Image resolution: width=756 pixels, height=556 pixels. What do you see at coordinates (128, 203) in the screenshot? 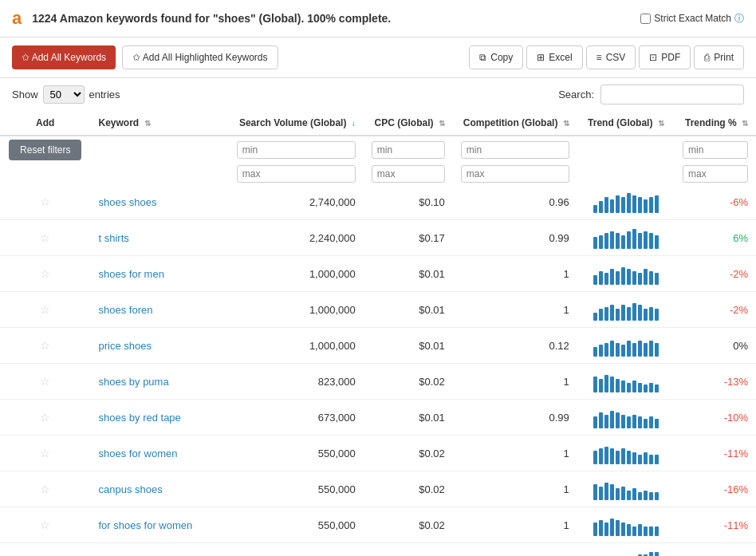
I see `keyword-link: shoes shoes` at bounding box center [128, 203].